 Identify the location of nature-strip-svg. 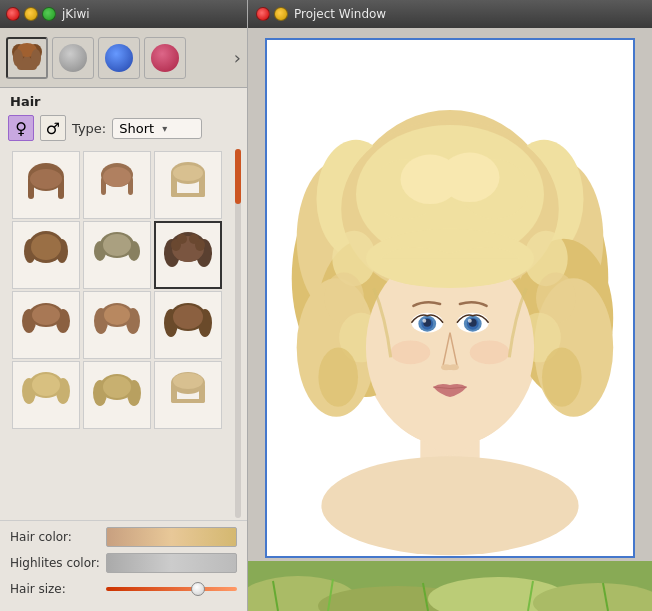
(450, 586).